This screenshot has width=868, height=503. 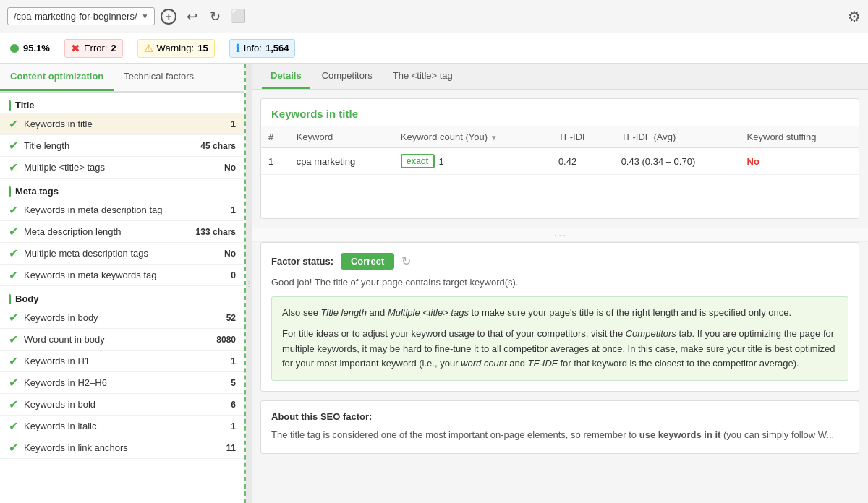 What do you see at coordinates (230, 168) in the screenshot?
I see `item-value-multiple-title-tags: No` at bounding box center [230, 168].